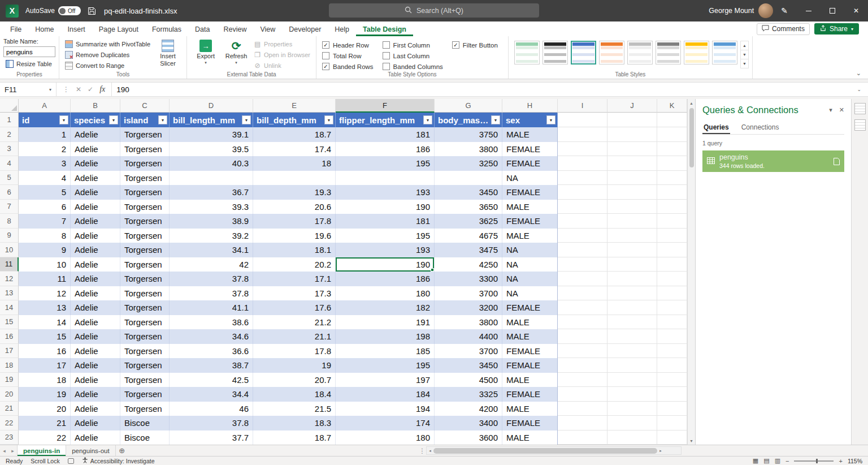 This screenshot has width=868, height=465. What do you see at coordinates (348, 45) in the screenshot?
I see `style-option-header-row: ✓Header Row` at bounding box center [348, 45].